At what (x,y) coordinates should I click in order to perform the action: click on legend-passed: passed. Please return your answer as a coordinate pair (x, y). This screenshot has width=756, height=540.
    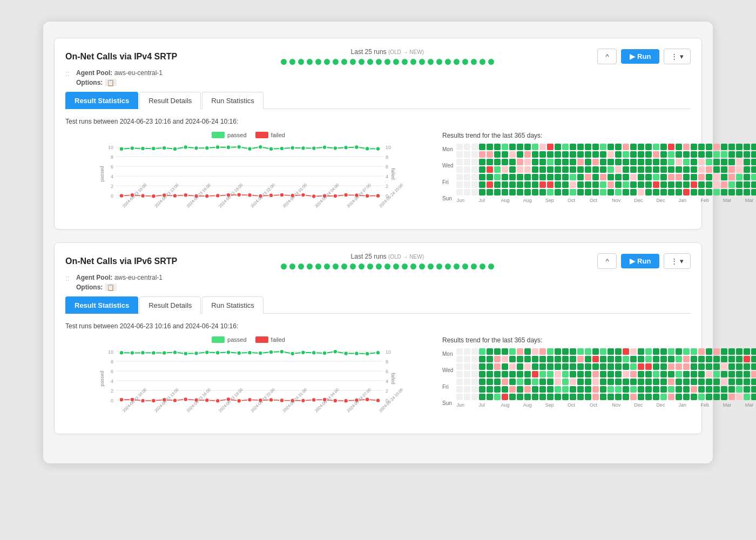
    Looking at the image, I should click on (229, 135).